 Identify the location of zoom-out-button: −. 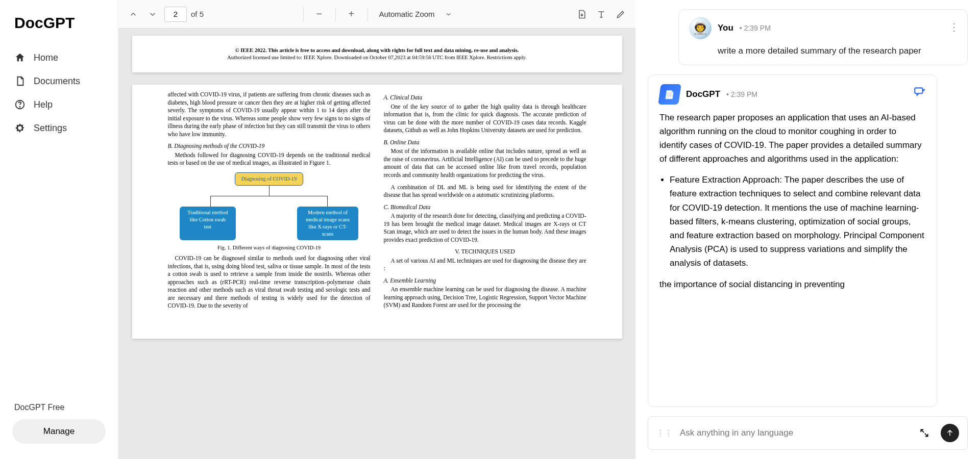
(319, 14).